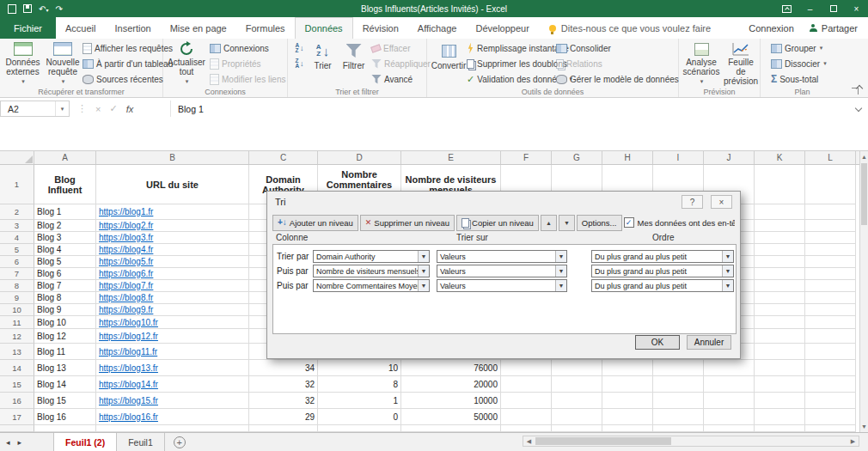 The image size is (868, 451). I want to click on vertical-scroll-thumb, so click(865, 194).